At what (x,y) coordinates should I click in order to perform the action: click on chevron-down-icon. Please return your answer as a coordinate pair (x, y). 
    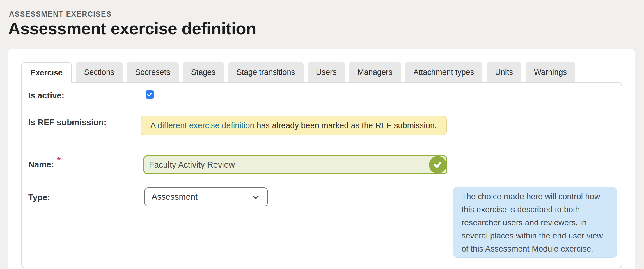
    Looking at the image, I should click on (256, 197).